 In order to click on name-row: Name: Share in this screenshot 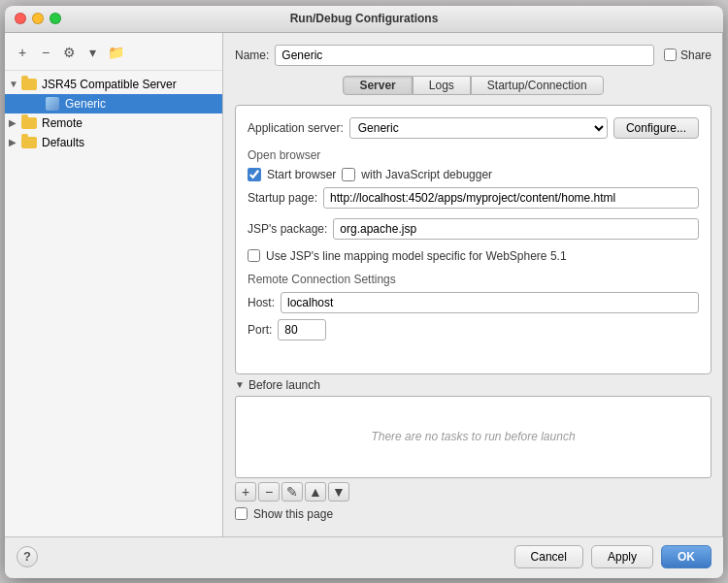, I will do `click(474, 55)`.